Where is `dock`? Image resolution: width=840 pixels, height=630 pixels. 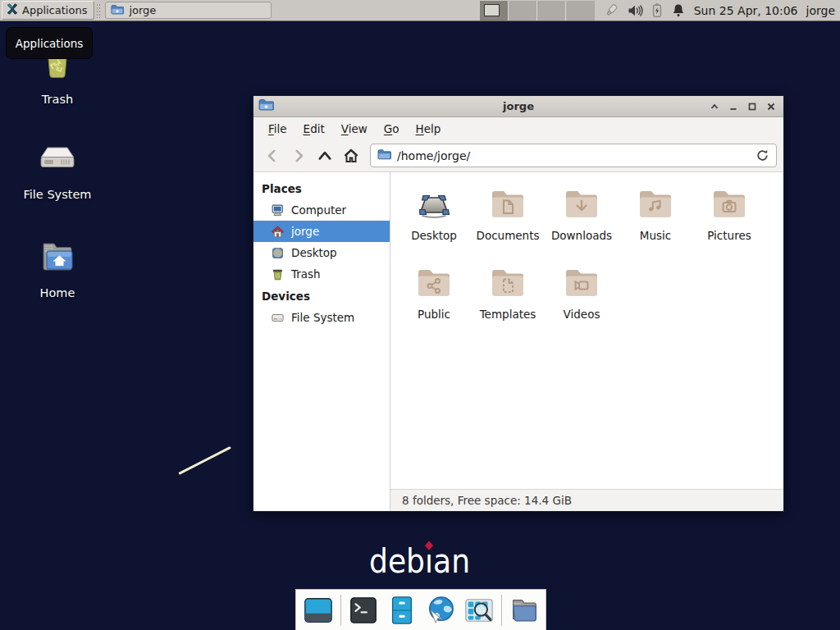 dock is located at coordinates (421, 609).